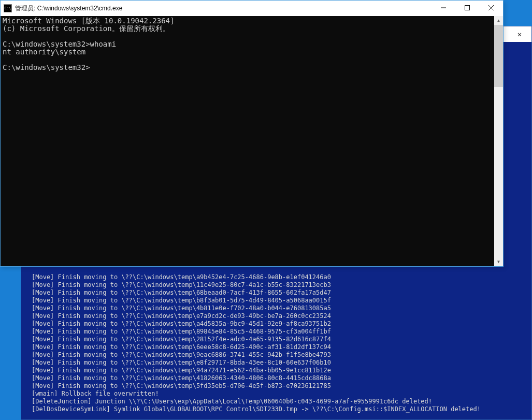  Describe the element at coordinates (467, 8) in the screenshot. I see `window-controls` at that location.